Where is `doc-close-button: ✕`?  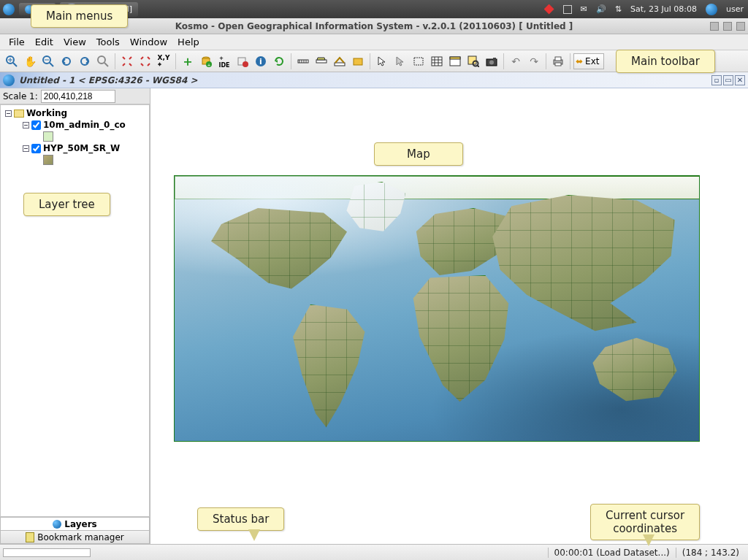 doc-close-button: ✕ is located at coordinates (740, 80).